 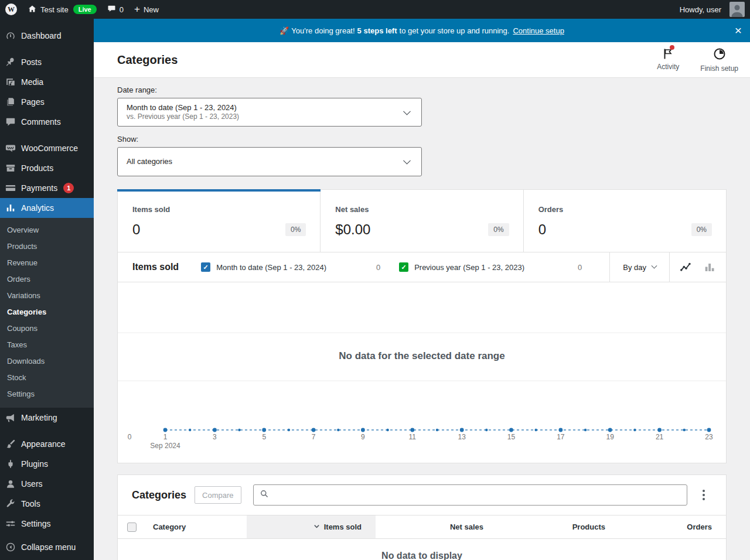 What do you see at coordinates (704, 495) in the screenshot?
I see `ellipsis-menu-button` at bounding box center [704, 495].